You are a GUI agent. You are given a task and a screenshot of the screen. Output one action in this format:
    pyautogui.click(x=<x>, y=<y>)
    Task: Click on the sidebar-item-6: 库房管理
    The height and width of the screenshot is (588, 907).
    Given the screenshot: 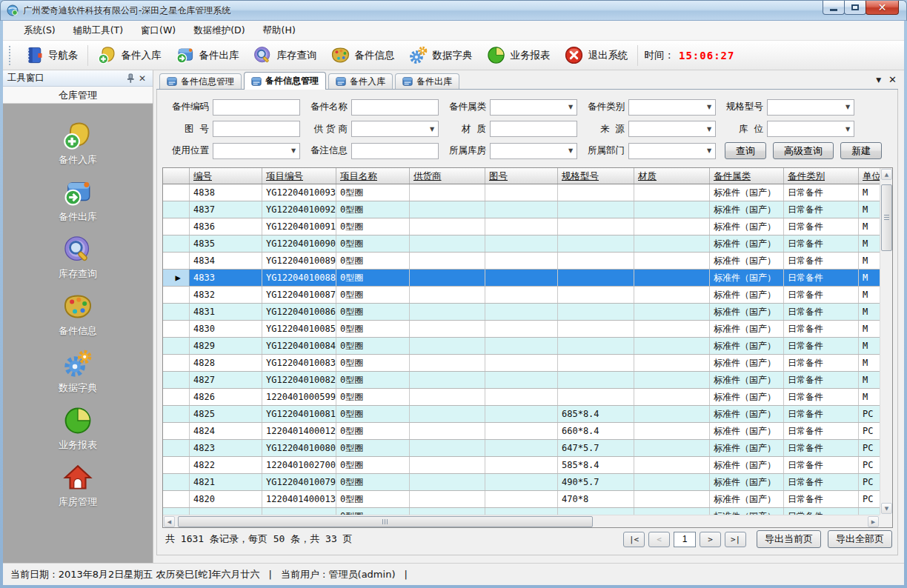 What is the action you would take?
    pyautogui.click(x=78, y=484)
    